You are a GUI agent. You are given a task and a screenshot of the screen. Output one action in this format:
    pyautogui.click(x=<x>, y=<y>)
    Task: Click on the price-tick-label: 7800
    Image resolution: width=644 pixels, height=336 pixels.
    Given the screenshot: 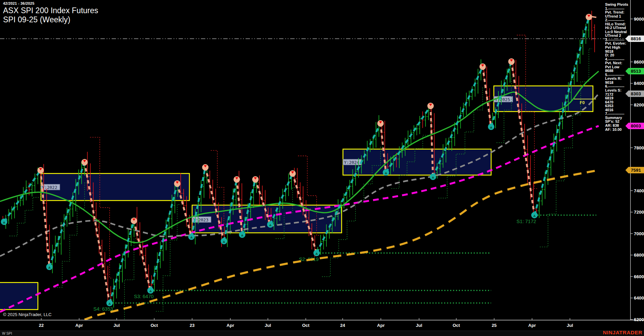 What is the action you would take?
    pyautogui.click(x=639, y=148)
    